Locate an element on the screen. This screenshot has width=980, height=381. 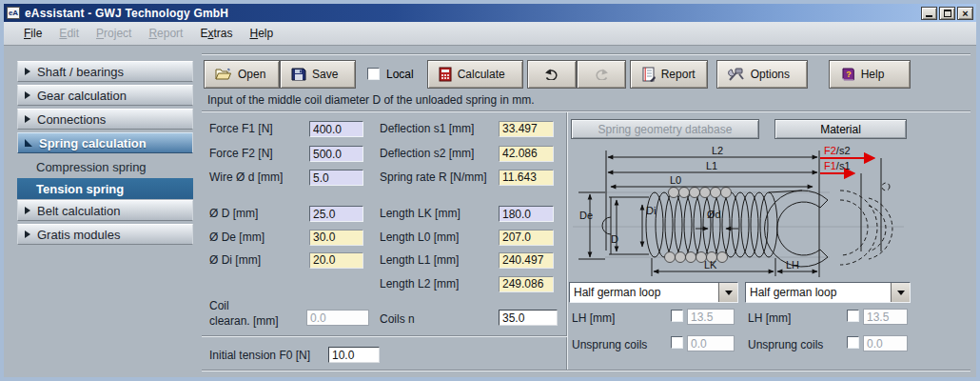
left-loop-type-dropdown: Half german loop is located at coordinates (654, 292).